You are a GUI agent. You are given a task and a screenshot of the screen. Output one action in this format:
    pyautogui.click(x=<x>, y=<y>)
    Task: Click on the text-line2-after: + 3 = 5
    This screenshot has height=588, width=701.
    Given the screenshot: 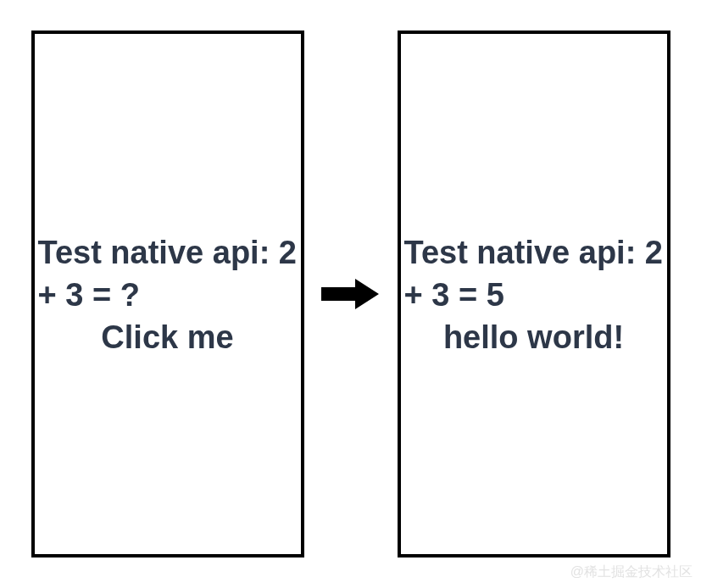 What is the action you would take?
    pyautogui.click(x=454, y=295)
    